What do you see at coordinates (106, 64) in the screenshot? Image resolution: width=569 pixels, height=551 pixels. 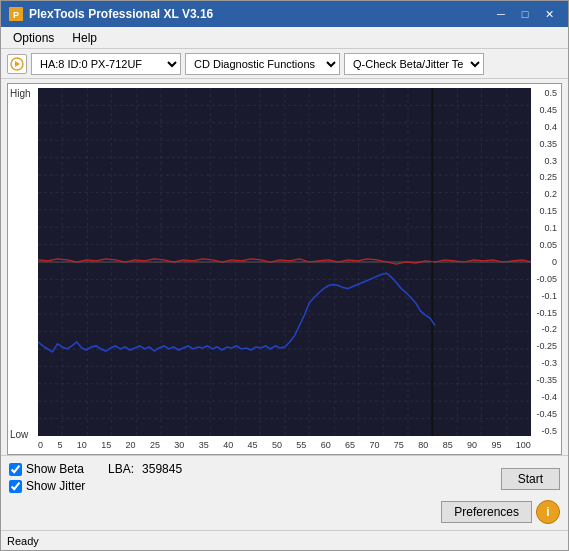 I see `device-select: HA:8 ID:0 PX-712UF` at bounding box center [106, 64].